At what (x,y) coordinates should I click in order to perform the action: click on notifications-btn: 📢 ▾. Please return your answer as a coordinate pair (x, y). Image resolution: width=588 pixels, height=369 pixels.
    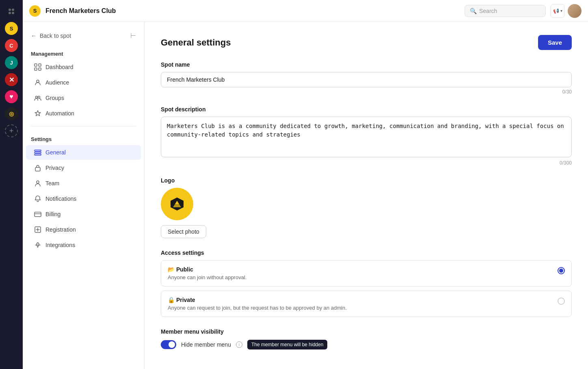
    Looking at the image, I should click on (558, 11).